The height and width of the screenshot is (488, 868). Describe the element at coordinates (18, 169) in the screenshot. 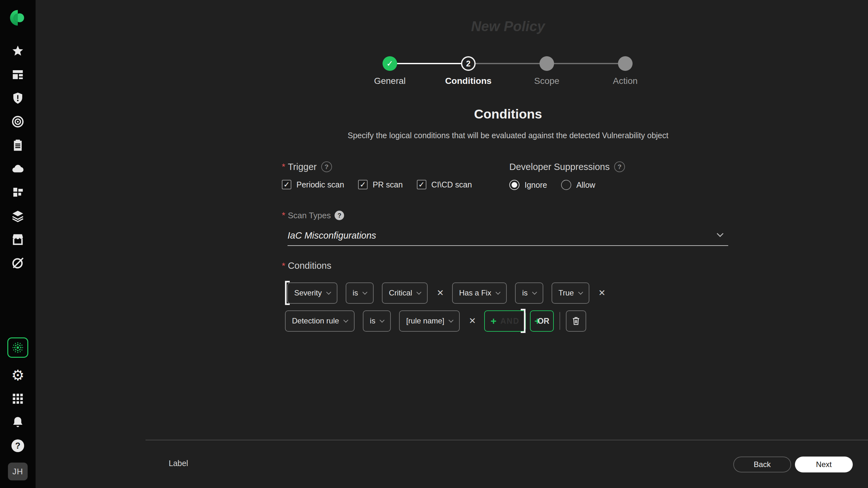

I see `cloud-icon` at that location.